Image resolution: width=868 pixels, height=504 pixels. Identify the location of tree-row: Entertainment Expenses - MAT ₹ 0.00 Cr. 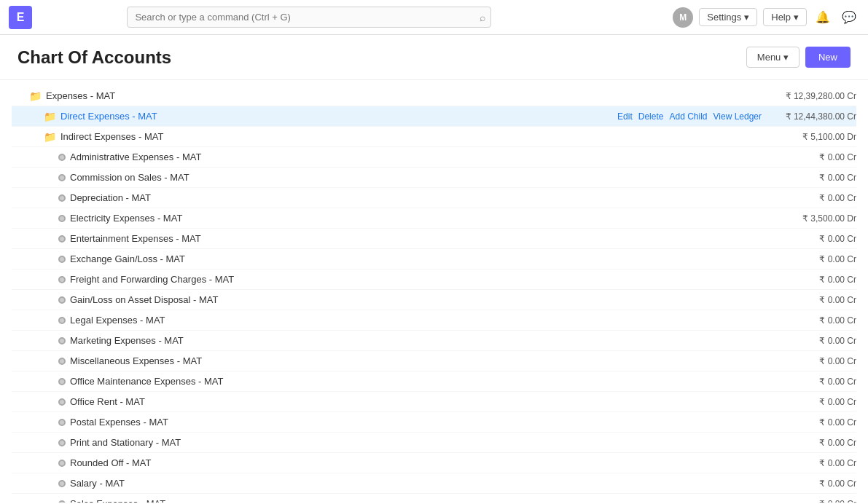
(434, 239).